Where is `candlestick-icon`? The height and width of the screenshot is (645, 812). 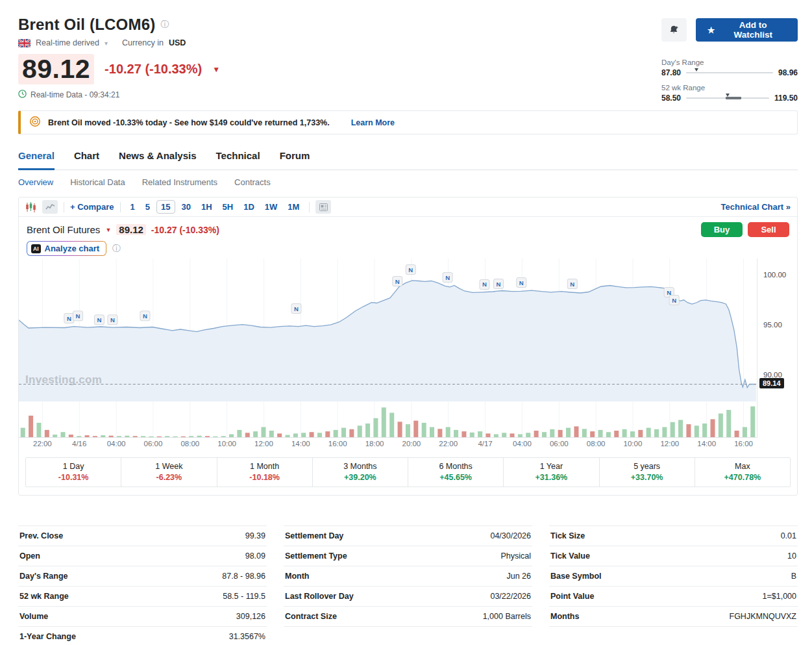
candlestick-icon is located at coordinates (31, 207).